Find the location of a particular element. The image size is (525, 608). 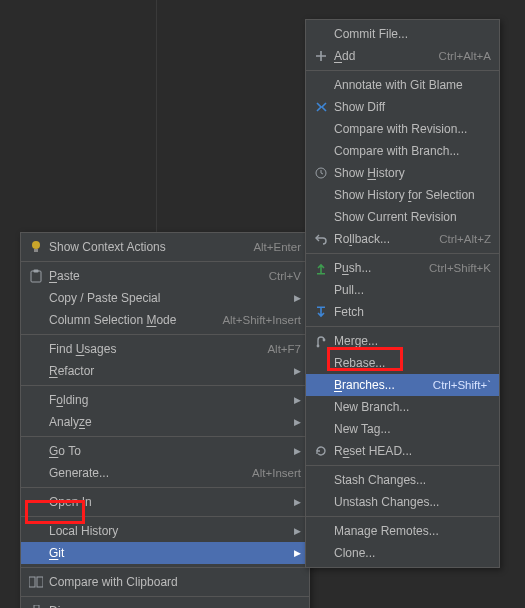

menu-item-git: Git▶ is located at coordinates (165, 553).